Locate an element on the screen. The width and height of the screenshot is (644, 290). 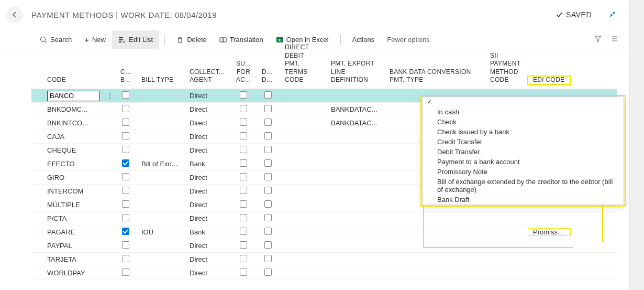
code-input is located at coordinates (73, 96).